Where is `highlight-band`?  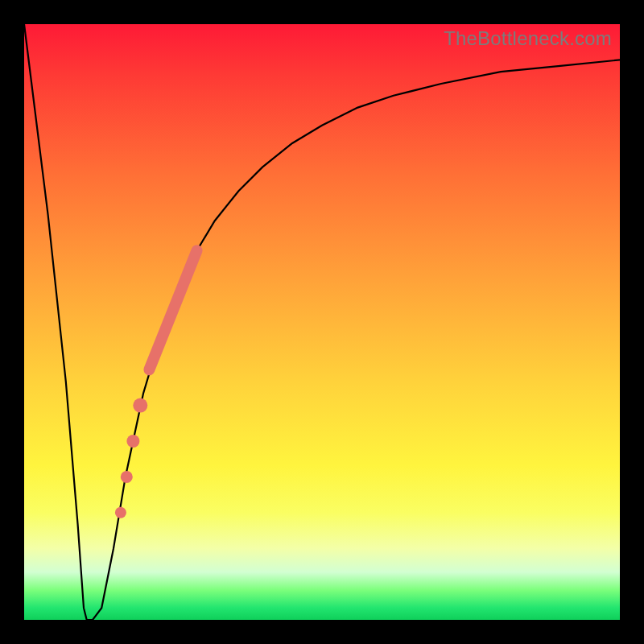 highlight-band is located at coordinates (172, 310).